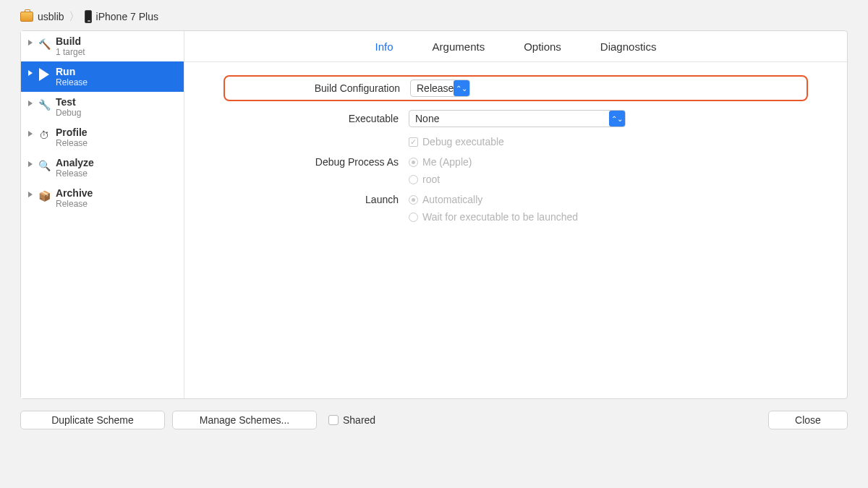 The width and height of the screenshot is (868, 488). Describe the element at coordinates (516, 88) in the screenshot. I see `build-config-highlight: Build Configuration Release ⌃⌄` at that location.